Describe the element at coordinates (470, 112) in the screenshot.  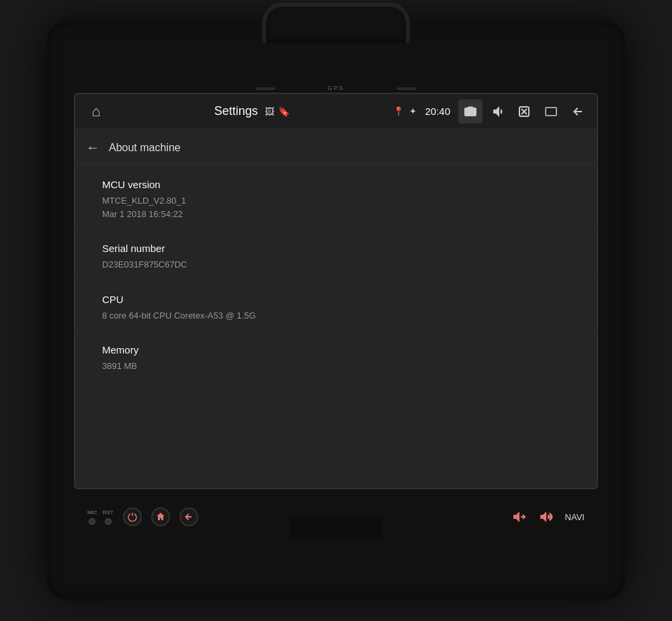
I see `camera-button` at that location.